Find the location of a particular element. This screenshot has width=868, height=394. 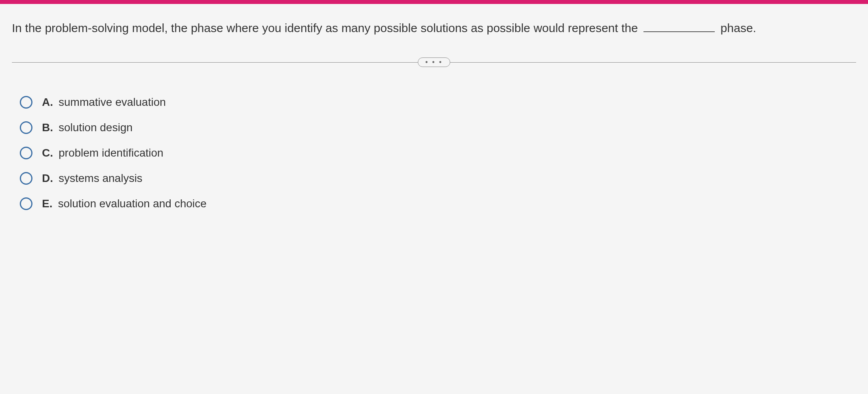

option-e: E.solution evaluation and choice is located at coordinates (438, 204).